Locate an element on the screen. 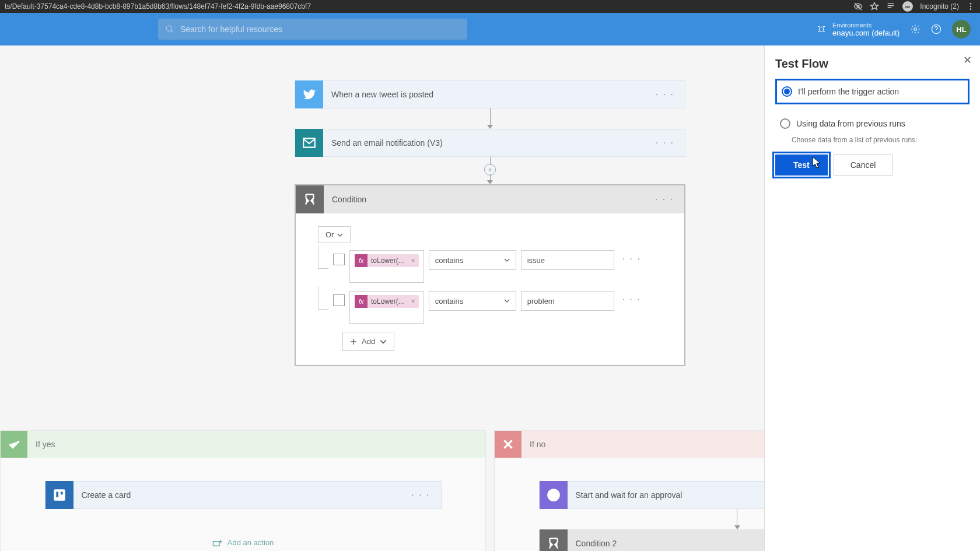 The height and width of the screenshot is (551, 980). trello-more-button: · · · is located at coordinates (421, 495).